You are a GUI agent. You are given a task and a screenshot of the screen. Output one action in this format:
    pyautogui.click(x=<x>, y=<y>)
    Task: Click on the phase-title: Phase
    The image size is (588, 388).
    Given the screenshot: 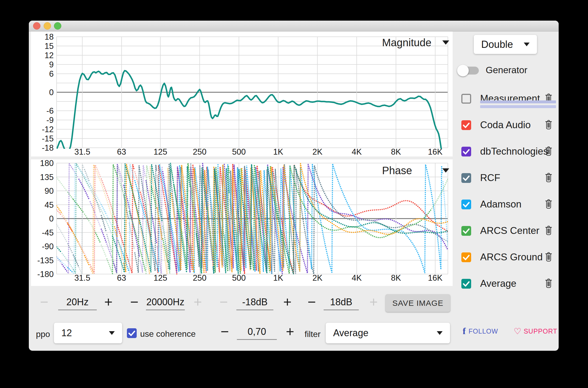 What is the action you would take?
    pyautogui.click(x=397, y=171)
    